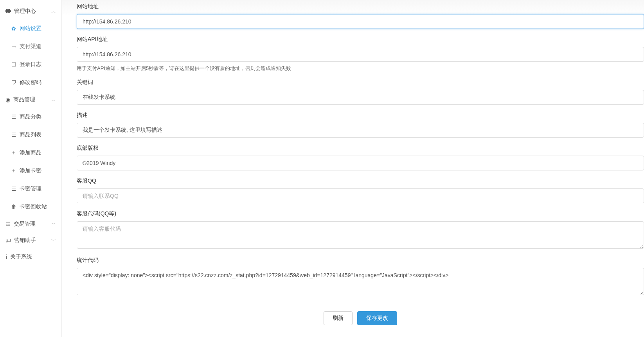 The width and height of the screenshot is (644, 337). What do you see at coordinates (14, 207) in the screenshot?
I see `trash-icon: 🗑` at bounding box center [14, 207].